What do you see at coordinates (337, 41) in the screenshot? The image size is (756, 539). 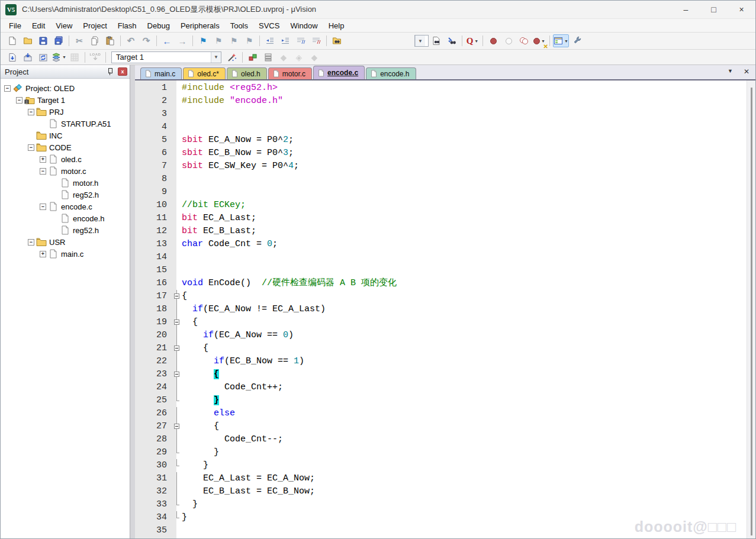 I see `find-in-files-button` at bounding box center [337, 41].